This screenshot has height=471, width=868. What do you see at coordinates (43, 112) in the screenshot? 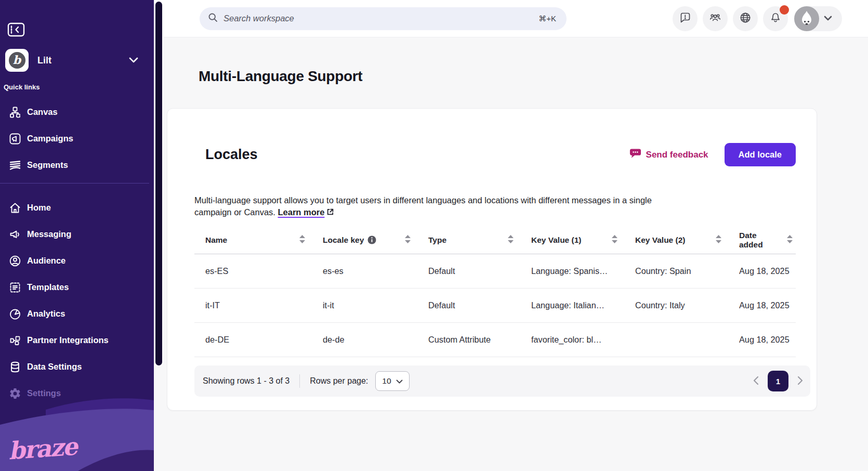
I see `sidebar-item-label: Canvas` at bounding box center [43, 112].